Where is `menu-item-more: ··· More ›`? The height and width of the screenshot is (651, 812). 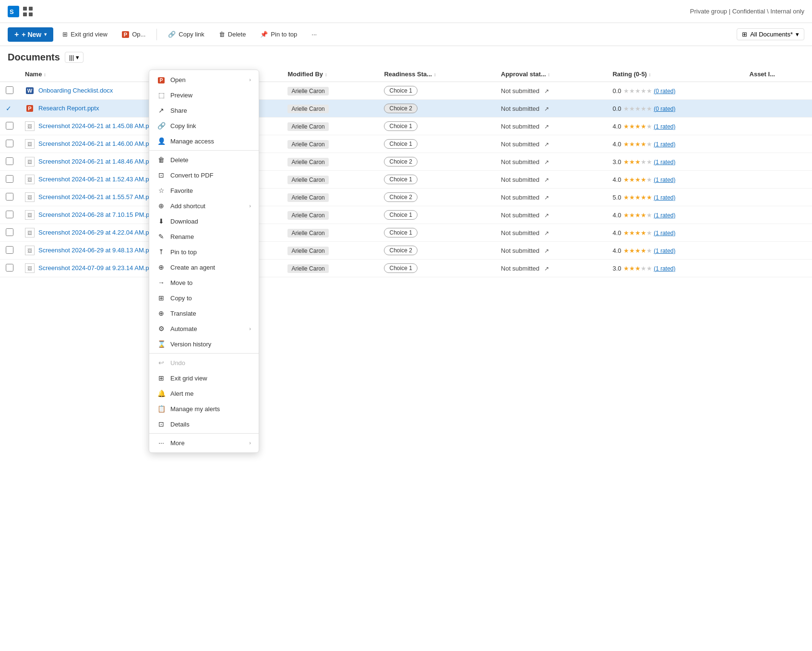
menu-item-more: ··· More › is located at coordinates (204, 443).